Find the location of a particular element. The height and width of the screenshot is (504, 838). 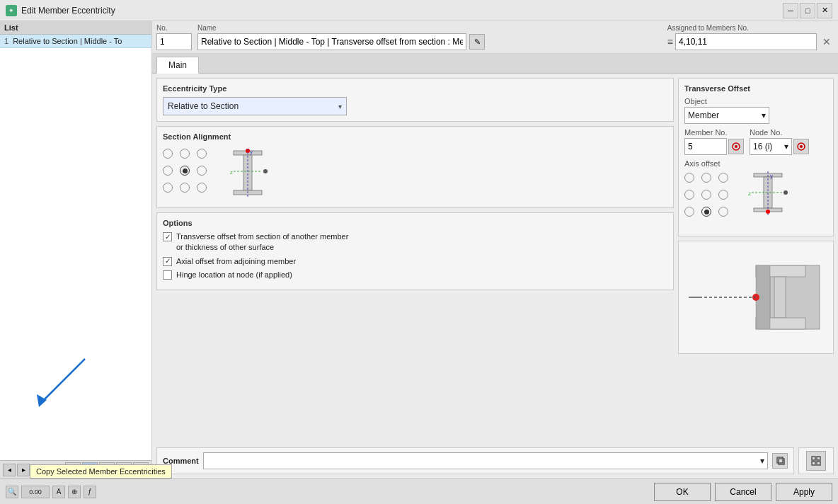

name-input is located at coordinates (332, 42).